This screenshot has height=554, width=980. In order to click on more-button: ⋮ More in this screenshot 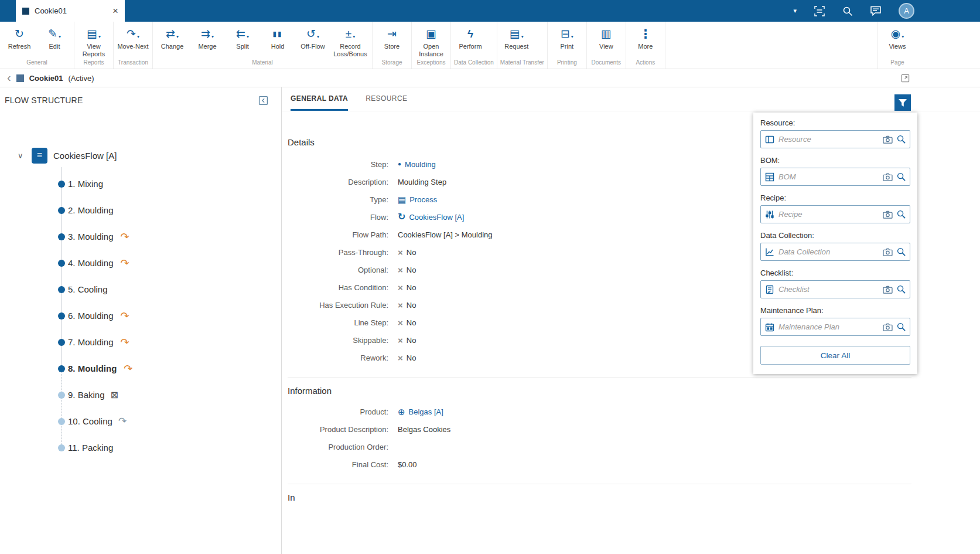, I will do `click(646, 38)`.